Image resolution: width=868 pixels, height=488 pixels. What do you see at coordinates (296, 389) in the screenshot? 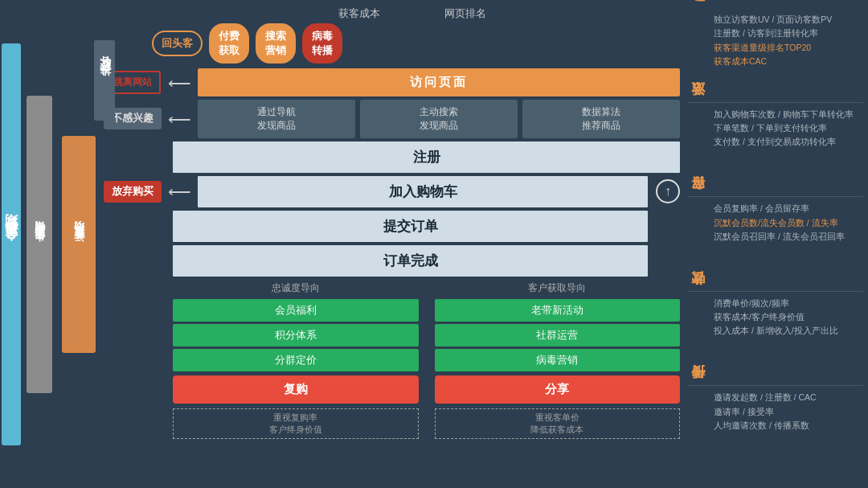
I see `repurchase-button: 复购` at bounding box center [296, 389].